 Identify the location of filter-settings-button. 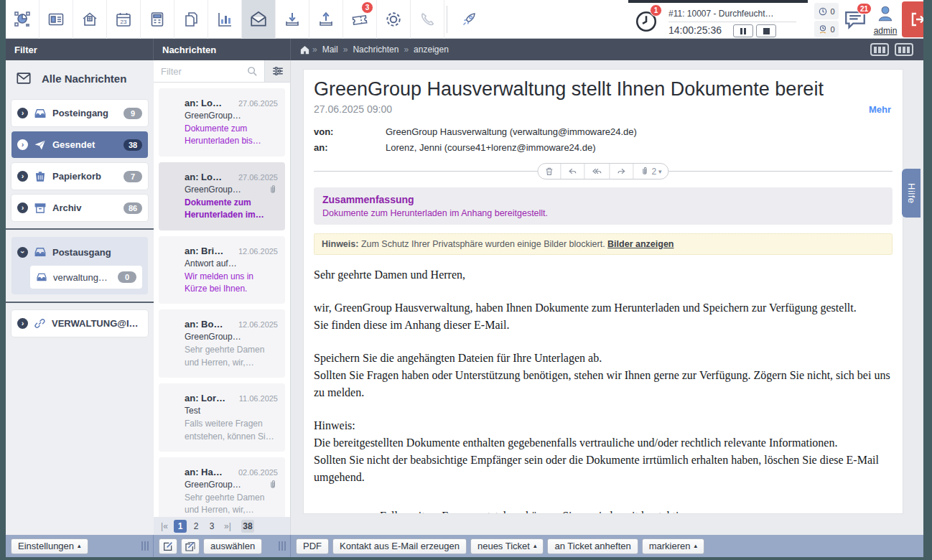
(277, 71).